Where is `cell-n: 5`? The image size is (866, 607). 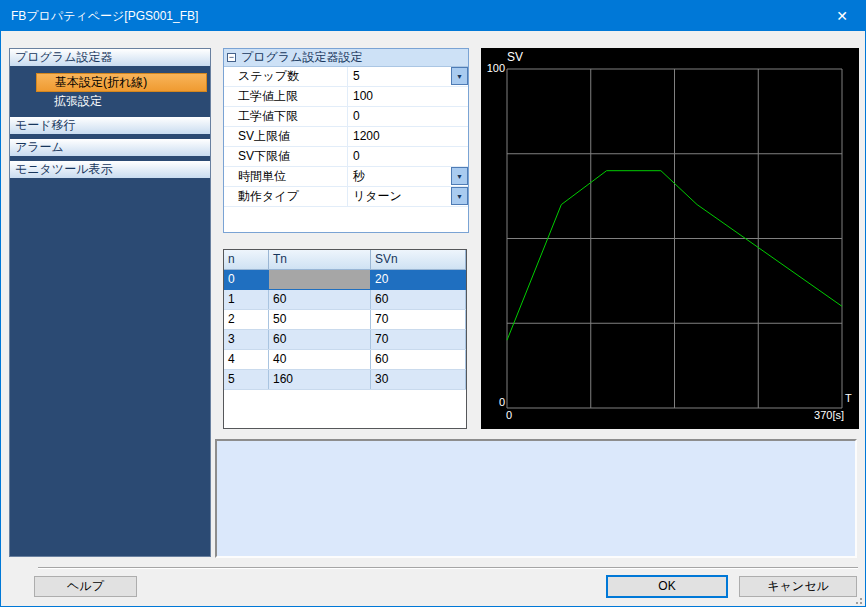 cell-n: 5 is located at coordinates (246, 380).